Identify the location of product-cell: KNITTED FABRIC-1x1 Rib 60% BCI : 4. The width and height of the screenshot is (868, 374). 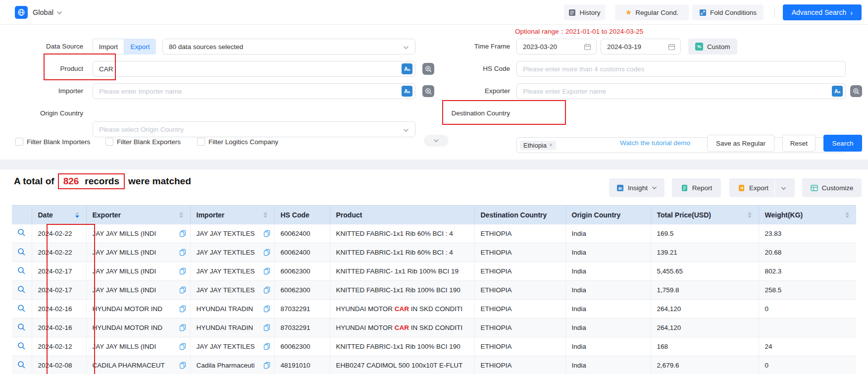
(402, 234).